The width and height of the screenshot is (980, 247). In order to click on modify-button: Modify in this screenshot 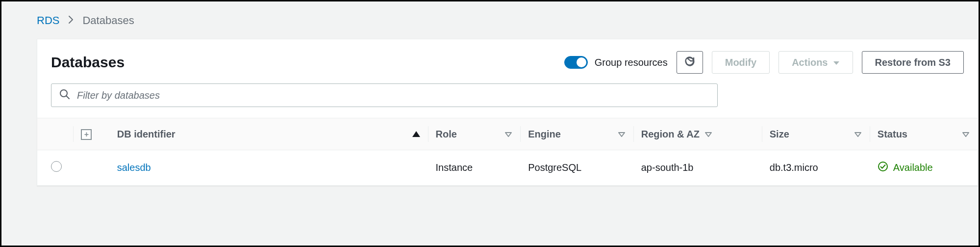, I will do `click(741, 62)`.